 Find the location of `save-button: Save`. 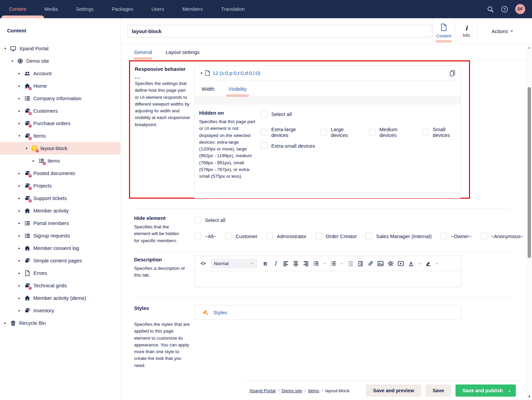

save-button: Save is located at coordinates (438, 391).